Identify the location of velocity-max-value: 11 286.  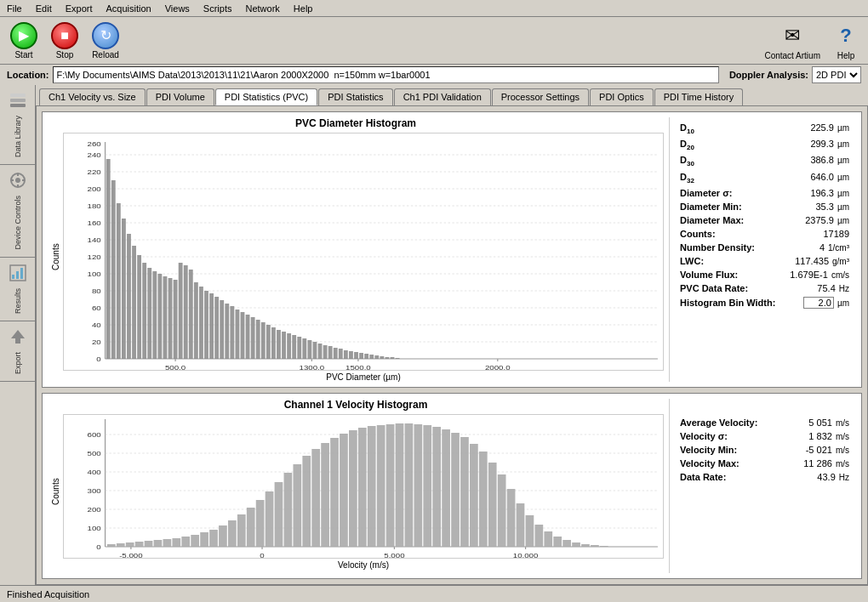
(807, 463).